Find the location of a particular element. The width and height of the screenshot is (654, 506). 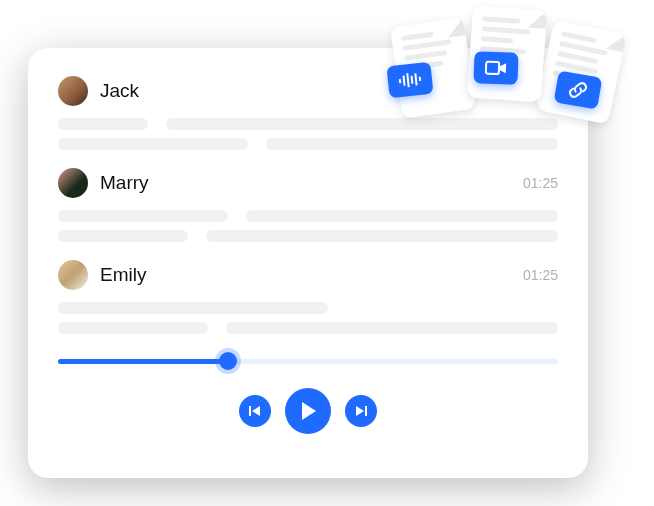

speaker-name: Marry is located at coordinates (312, 183).